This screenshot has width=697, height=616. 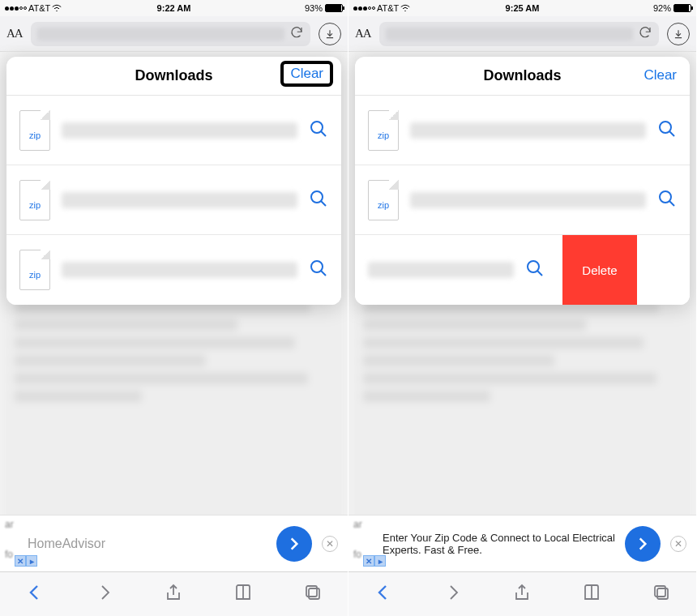 I want to click on ad-text: Enter Your Zip Code & Connect to Local E…, so click(x=486, y=544).